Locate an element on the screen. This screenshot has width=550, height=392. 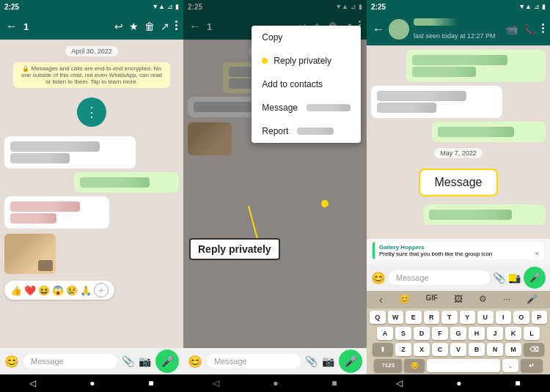
key-row-3: ⬆ Z X C V B N M ⌫ is located at coordinates (458, 350).